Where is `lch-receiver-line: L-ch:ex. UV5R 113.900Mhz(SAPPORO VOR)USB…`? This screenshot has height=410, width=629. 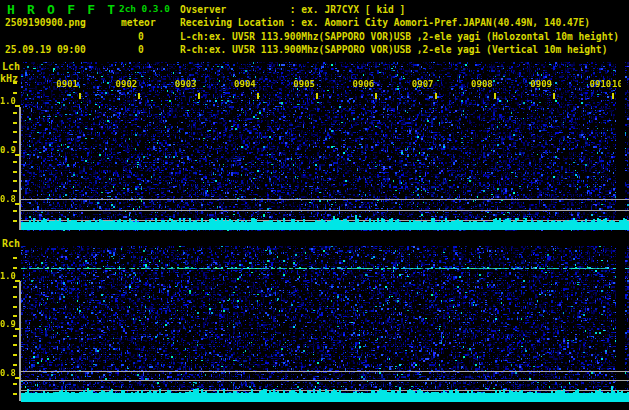 lch-receiver-line: L-ch:ex. UV5R 113.900Mhz(SAPPORO VOR)USB… is located at coordinates (400, 36).